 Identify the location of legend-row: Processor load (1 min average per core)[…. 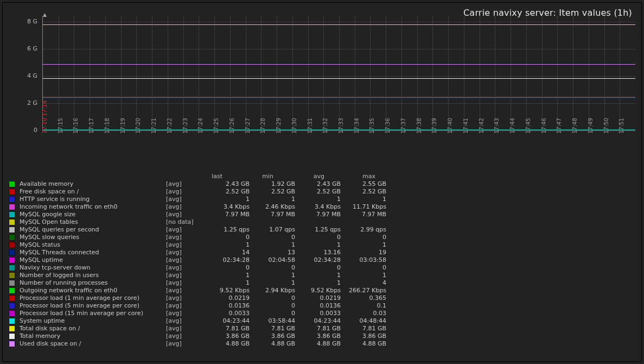
(204, 298).